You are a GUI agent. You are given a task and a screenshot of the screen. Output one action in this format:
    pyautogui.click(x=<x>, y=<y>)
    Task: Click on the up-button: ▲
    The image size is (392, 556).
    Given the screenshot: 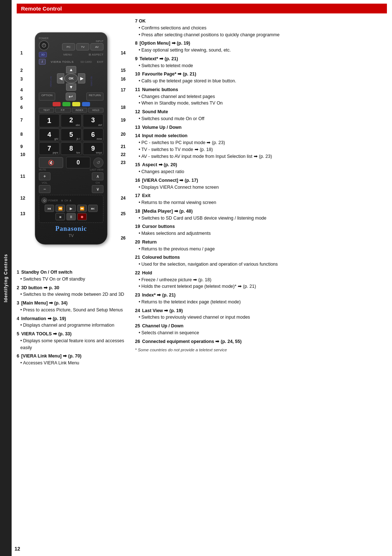 What is the action you would take?
    pyautogui.click(x=71, y=70)
    